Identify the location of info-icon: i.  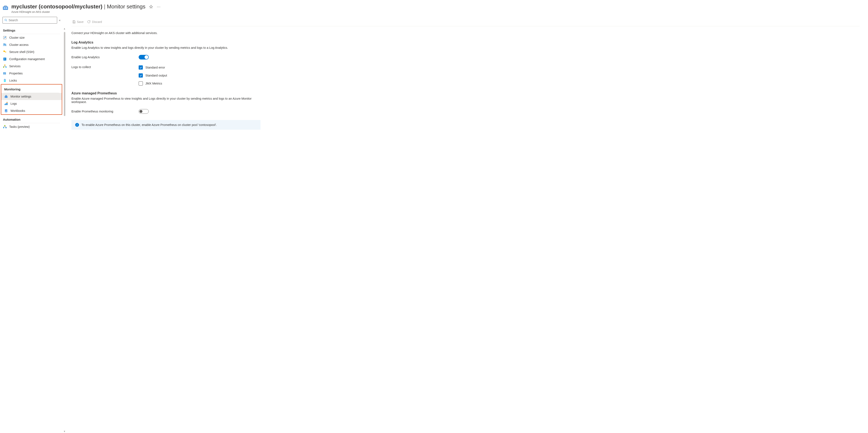
(77, 125).